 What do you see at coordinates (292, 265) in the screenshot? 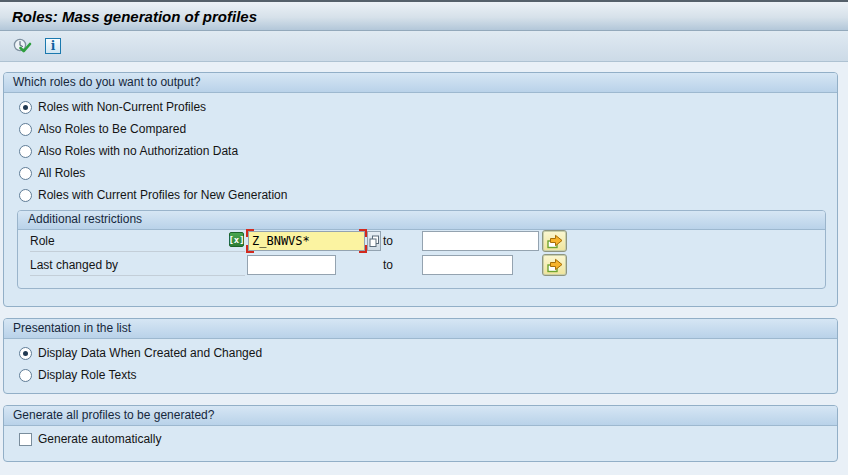
I see `last-changed-by-from-input` at bounding box center [292, 265].